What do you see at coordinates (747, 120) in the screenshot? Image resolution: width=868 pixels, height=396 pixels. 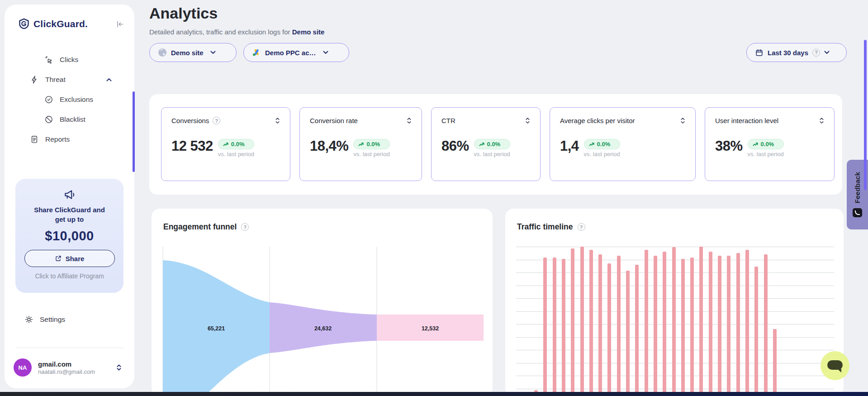 I see `metric-label: User interaction level` at bounding box center [747, 120].